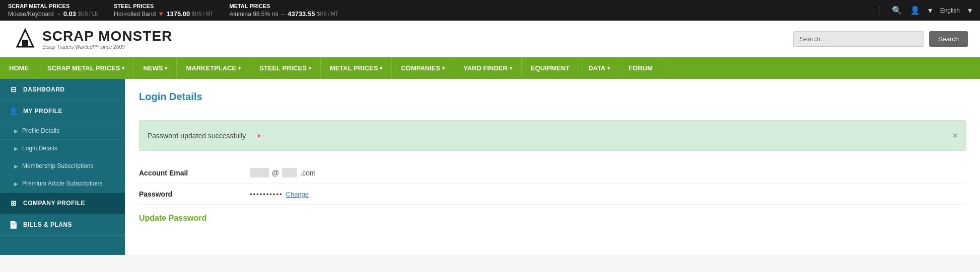 This screenshot has width=980, height=272. What do you see at coordinates (53, 6) in the screenshot?
I see `scrap-ticker-label: SCRAP METAL PRICES` at bounding box center [53, 6].